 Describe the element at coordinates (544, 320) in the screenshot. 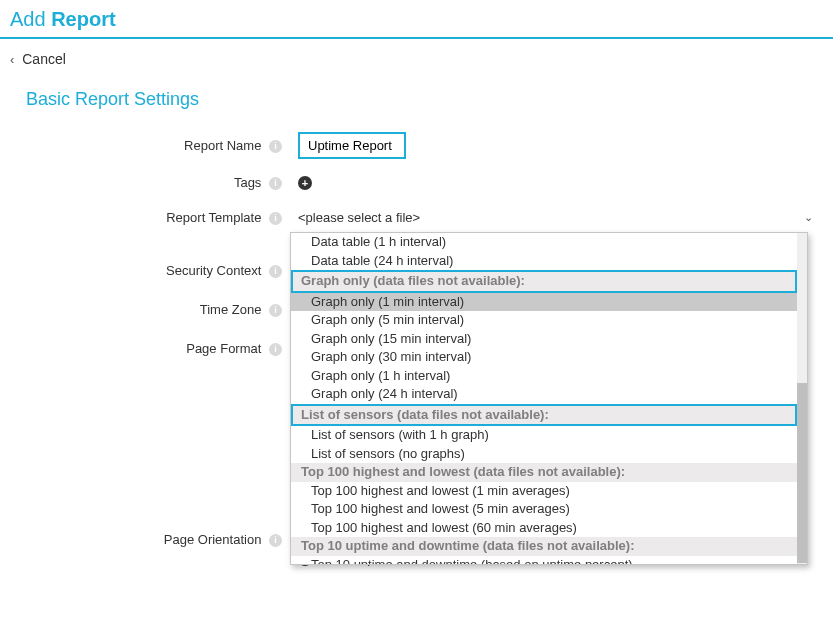

I see `dropdown-item: Graph only (5 min interval)` at that location.